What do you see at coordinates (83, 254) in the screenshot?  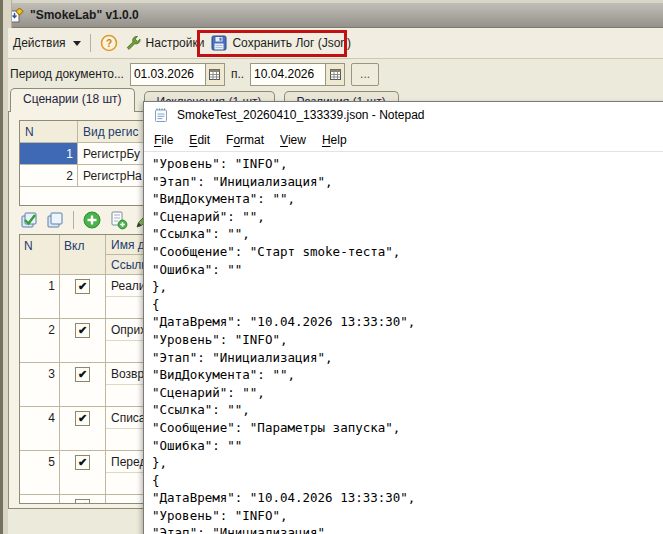 I see `scenario-col-enabled: Вкл` at bounding box center [83, 254].